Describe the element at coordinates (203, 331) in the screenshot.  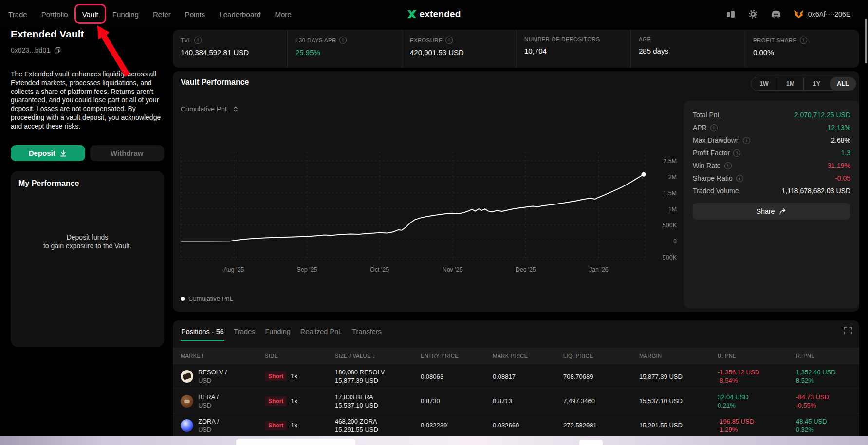
I see `tab-positions-56: Positions · 56` at that location.